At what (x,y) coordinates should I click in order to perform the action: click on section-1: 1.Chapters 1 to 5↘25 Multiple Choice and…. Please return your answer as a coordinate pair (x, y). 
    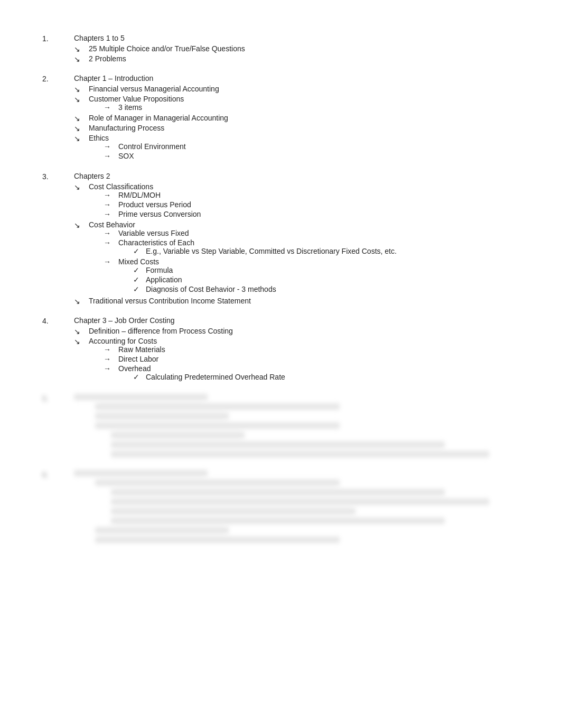
    Looking at the image, I should click on (280, 49).